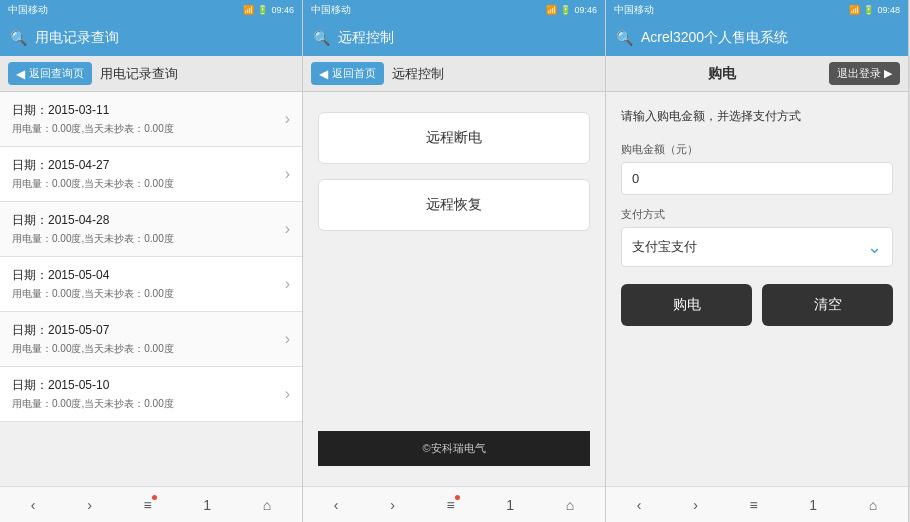  I want to click on nav-home-btn-3: ⌂, so click(873, 505).